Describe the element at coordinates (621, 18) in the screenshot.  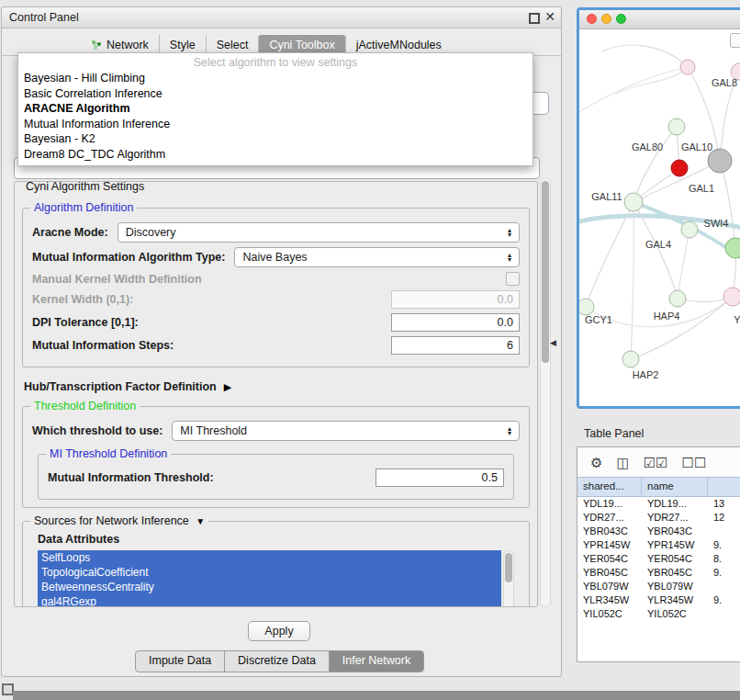
I see `zoom-traffic-light` at that location.